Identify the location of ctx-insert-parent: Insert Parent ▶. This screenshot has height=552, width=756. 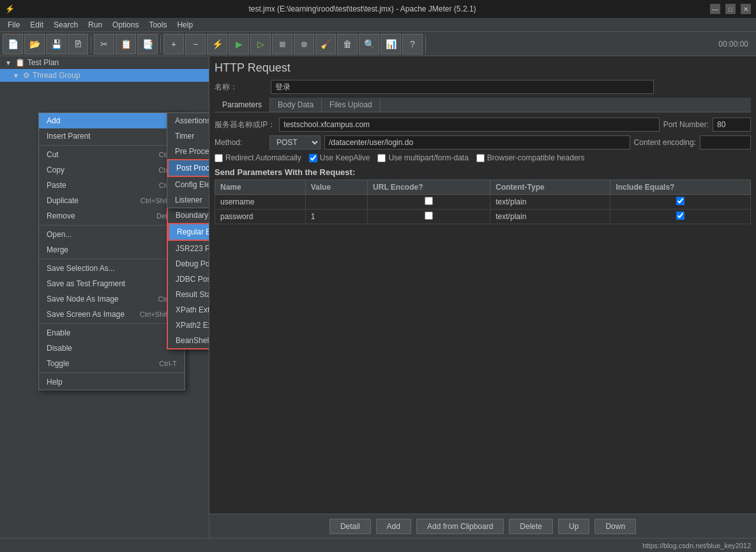
(112, 136).